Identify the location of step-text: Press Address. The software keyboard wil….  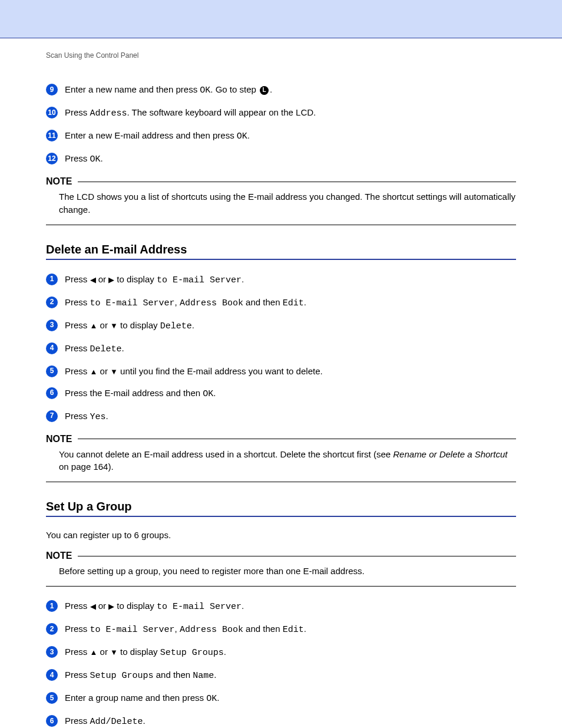
(290, 113).